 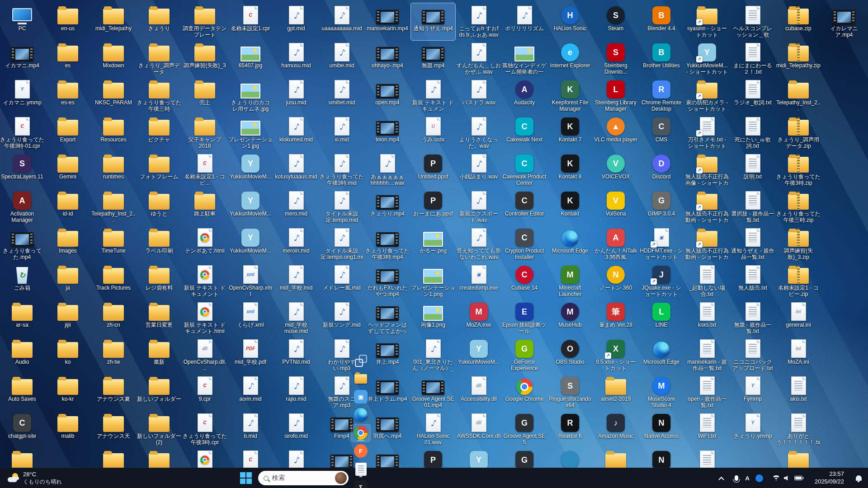 I want to click on desktop-icon: 路上駐車, so click(x=205, y=207).